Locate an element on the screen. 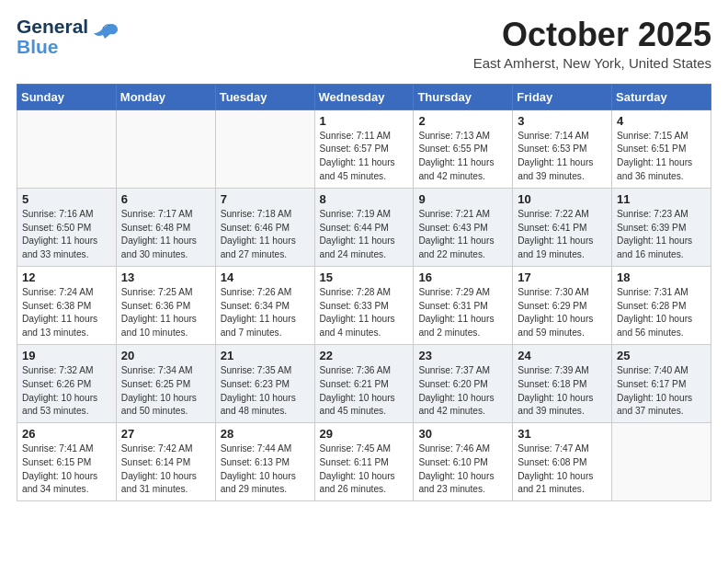 The width and height of the screenshot is (728, 563). day-number: 7 is located at coordinates (265, 199).